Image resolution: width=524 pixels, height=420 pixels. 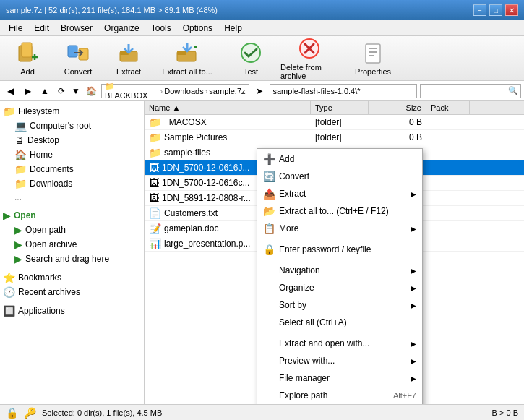 I want to click on search-input, so click(x=471, y=91).